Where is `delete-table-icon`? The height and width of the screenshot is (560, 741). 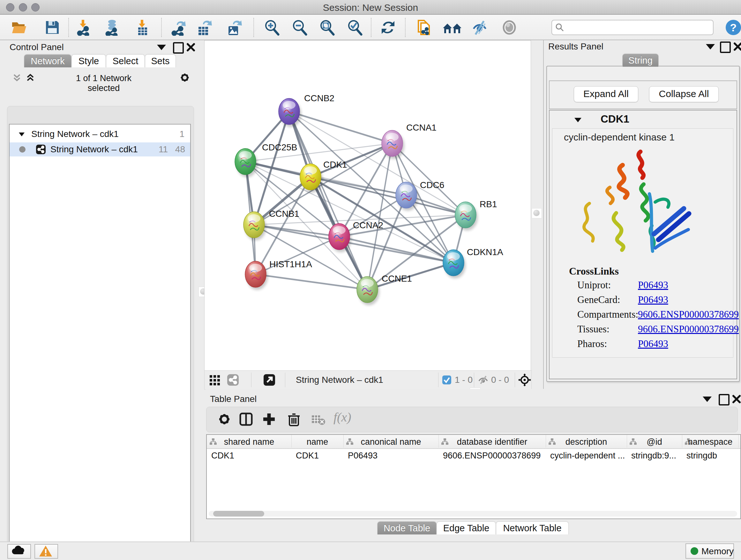
delete-table-icon is located at coordinates (319, 420).